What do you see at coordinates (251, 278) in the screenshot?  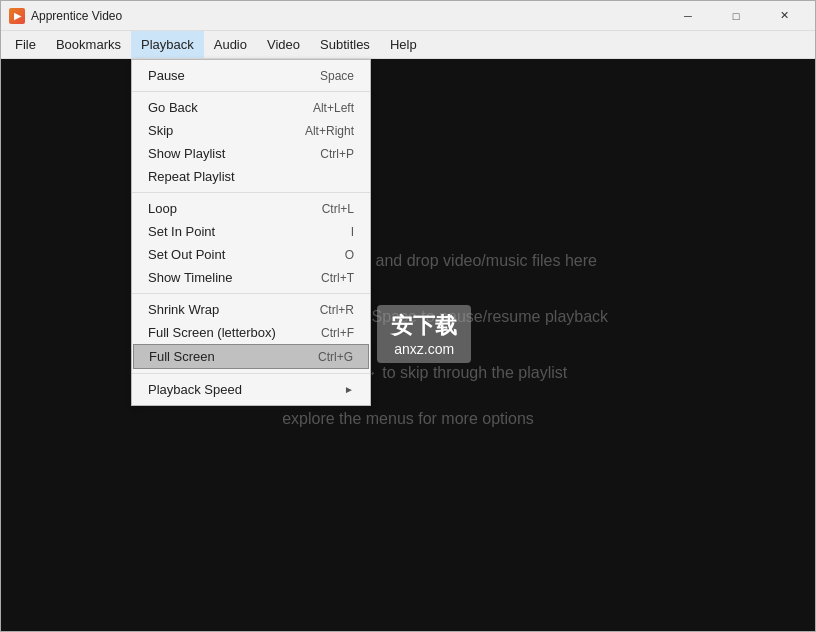 I see `menu-item-show-timeline: Show Timeline Ctrl+T` at bounding box center [251, 278].